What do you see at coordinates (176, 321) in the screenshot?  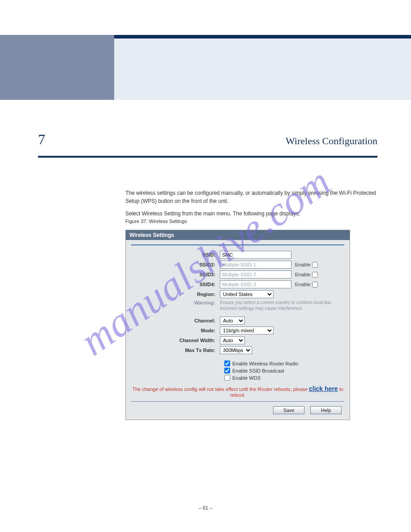 I see `channel-label: Channel:` at bounding box center [176, 321].